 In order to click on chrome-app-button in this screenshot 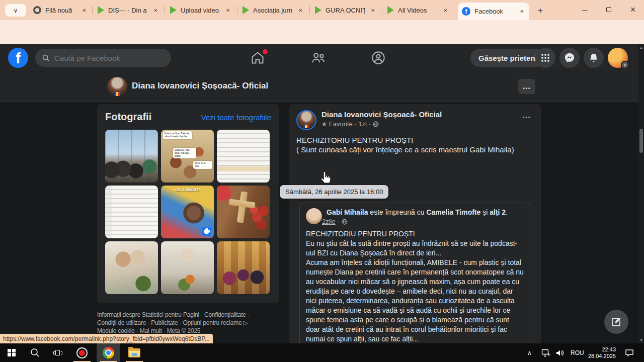, I will do `click(108, 353)`.